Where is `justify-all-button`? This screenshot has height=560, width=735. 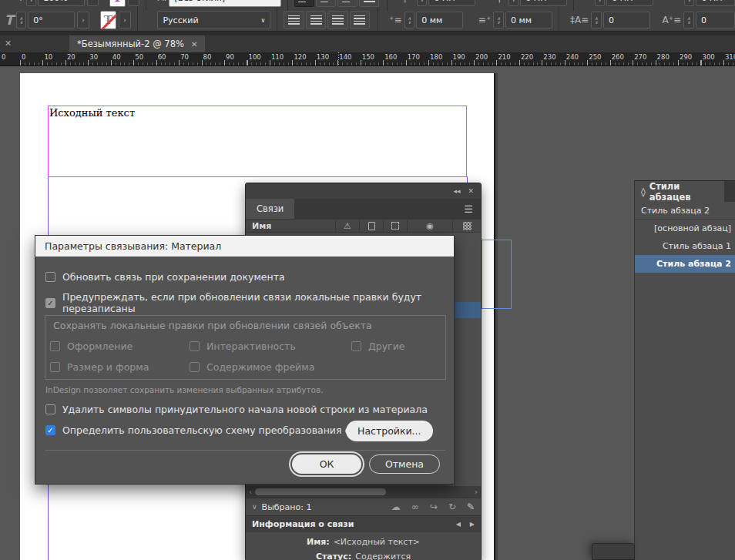
justify-all-button is located at coordinates (360, 20).